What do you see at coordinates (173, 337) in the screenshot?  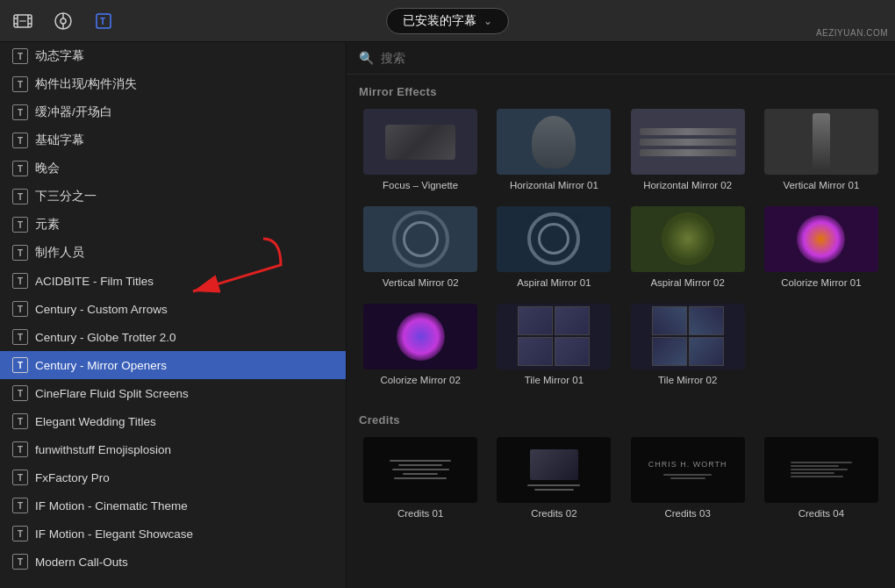 I see `sidebar-item-10: T Century - Globe Trotter 2.0` at bounding box center [173, 337].